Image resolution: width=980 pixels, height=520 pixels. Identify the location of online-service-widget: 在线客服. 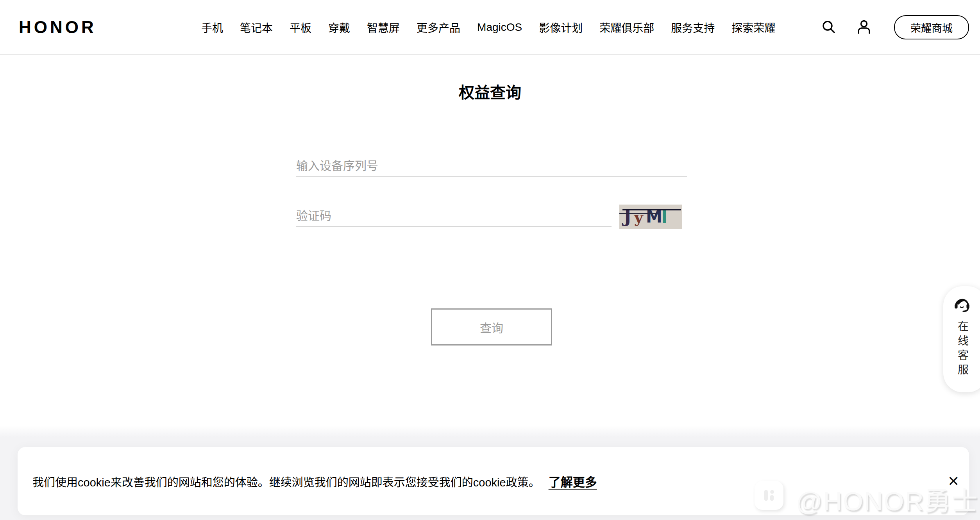
(962, 339).